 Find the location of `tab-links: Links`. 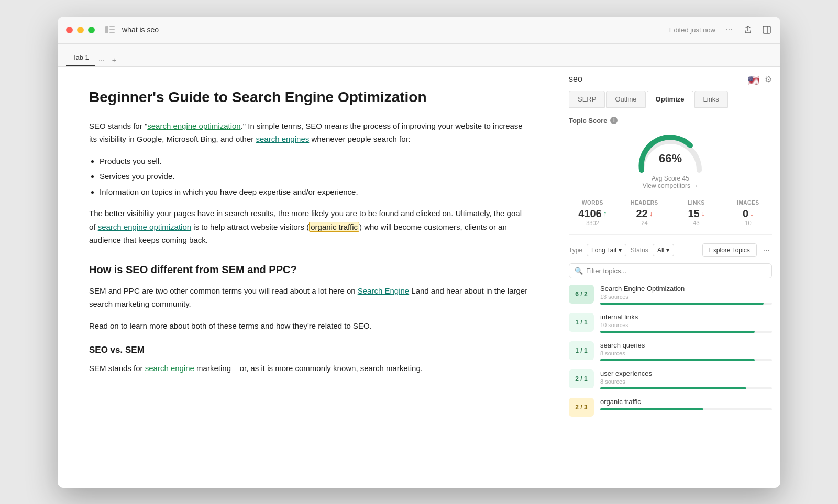

tab-links: Links is located at coordinates (711, 99).